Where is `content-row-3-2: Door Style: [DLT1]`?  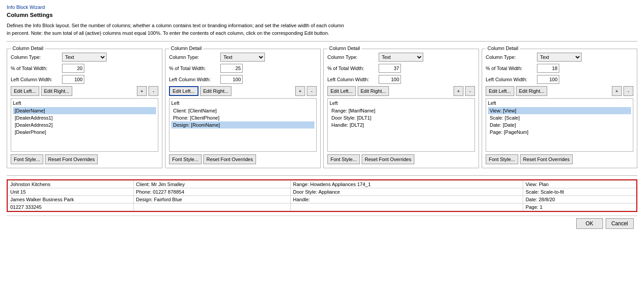
content-row-3-2: Door Style: [DLT1] is located at coordinates (401, 118).